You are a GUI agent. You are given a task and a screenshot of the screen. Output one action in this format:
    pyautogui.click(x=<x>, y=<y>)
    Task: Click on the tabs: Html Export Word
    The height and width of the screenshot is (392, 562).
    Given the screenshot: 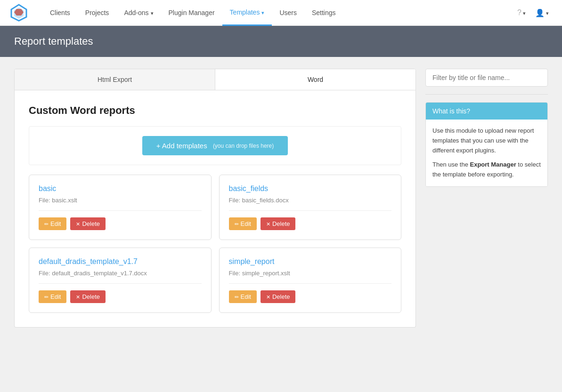 What is the action you would take?
    pyautogui.click(x=215, y=80)
    